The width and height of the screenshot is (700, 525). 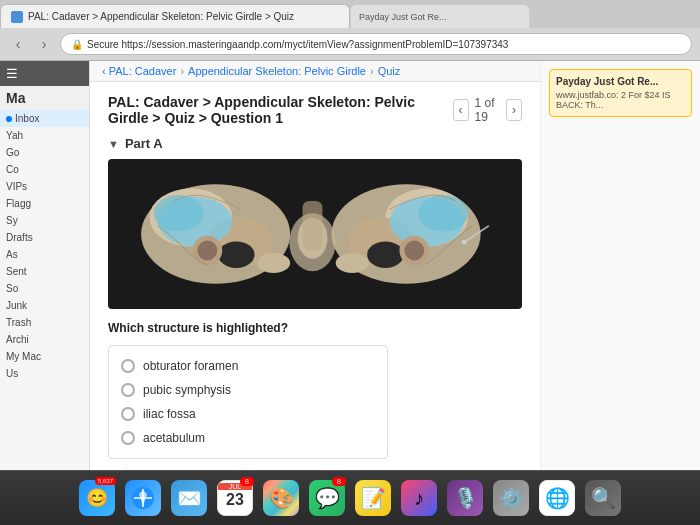 I want to click on sidebar-item-sy: Sy, so click(x=44, y=220).